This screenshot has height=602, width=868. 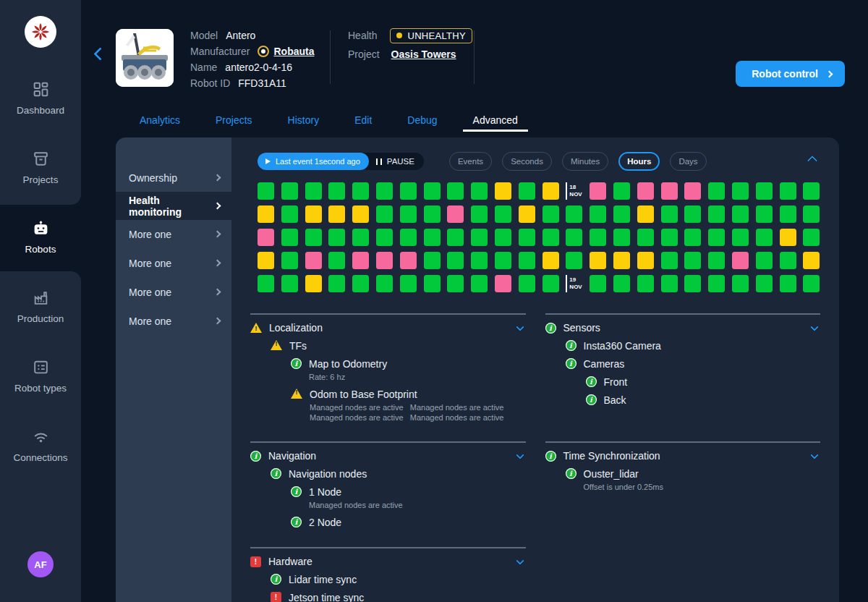 I want to click on subnav-item-more-one-4: More one, so click(x=174, y=292).